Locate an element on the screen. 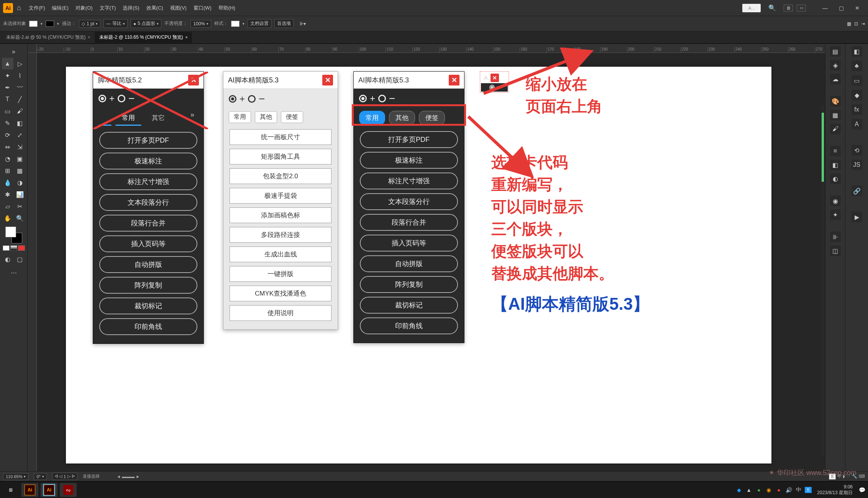 The width and height of the screenshot is (868, 498). panel-icon: fx is located at coordinates (857, 110).